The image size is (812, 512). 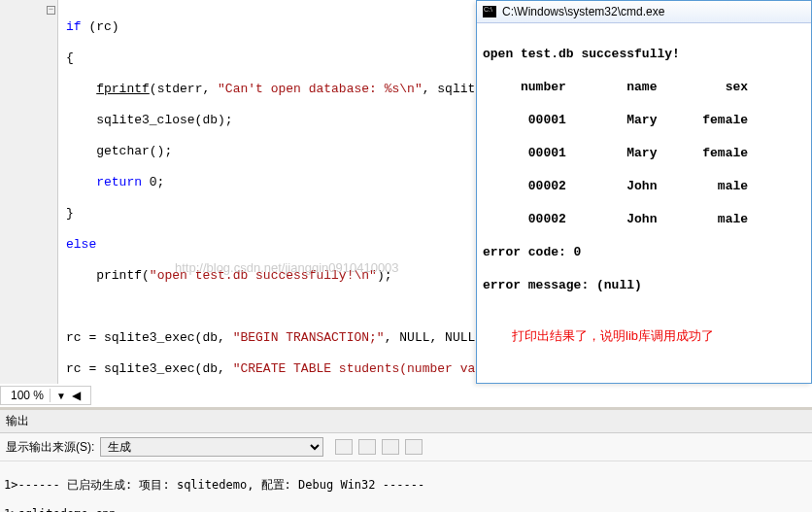 I want to click on kw-if: if, so click(x=74, y=27).